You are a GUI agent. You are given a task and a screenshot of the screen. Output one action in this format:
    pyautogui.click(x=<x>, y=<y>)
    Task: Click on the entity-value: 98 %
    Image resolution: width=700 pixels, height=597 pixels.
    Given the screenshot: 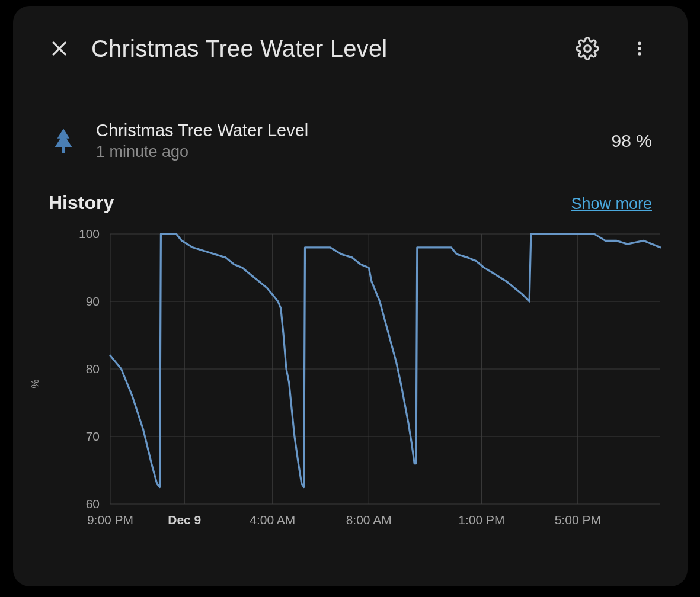 What is the action you would take?
    pyautogui.click(x=632, y=141)
    